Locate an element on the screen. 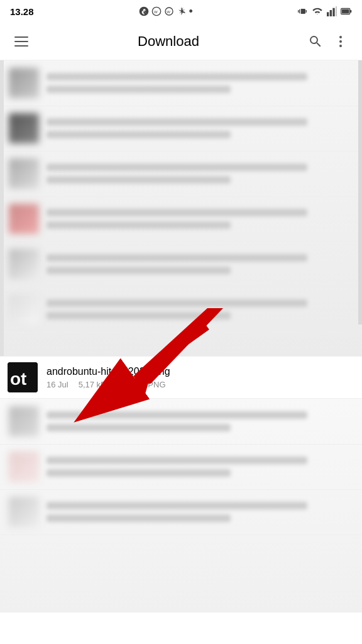 This screenshot has height=644, width=362. more-vertical-icon is located at coordinates (341, 42).